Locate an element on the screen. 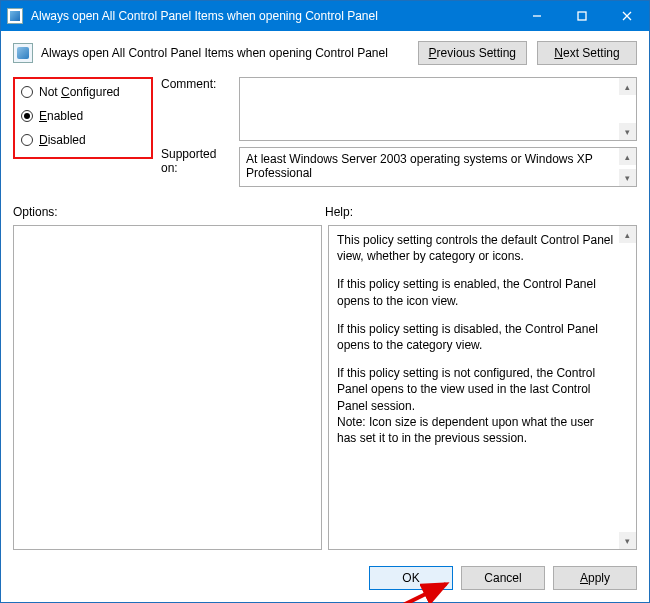 Image resolution: width=650 pixels, height=603 pixels. help-p5: Note: Icon size is dependent upon what t… is located at coordinates (476, 430).